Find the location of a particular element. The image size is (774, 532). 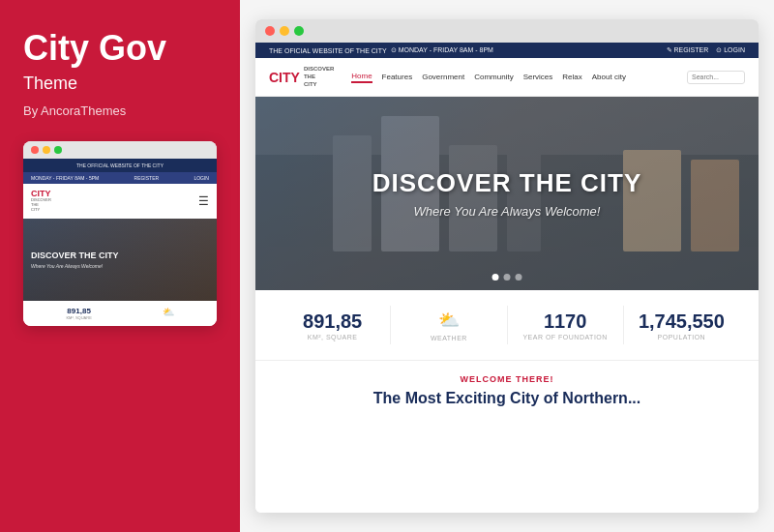

stat-population-number: 1,745,550 is located at coordinates (681, 321).